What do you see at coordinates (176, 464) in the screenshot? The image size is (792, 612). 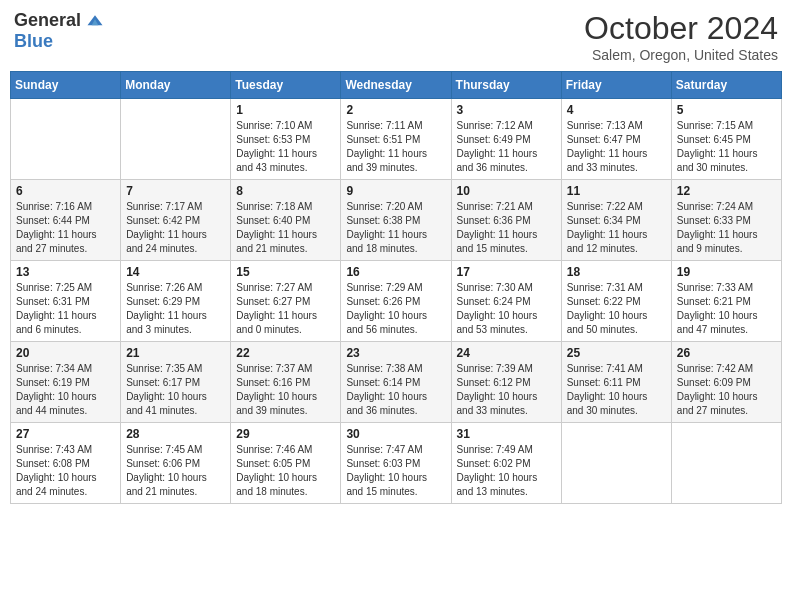 I see `calendar-cell: 28Sunrise: 7:45 AM Sunset: 6:06 PM Dayli…` at bounding box center [176, 464].